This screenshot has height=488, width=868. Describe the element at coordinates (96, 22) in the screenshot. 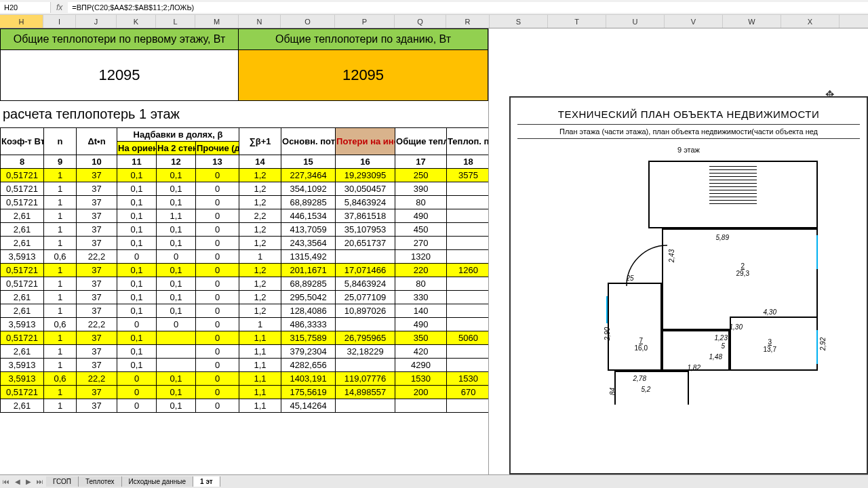

I see `col-header-J: J` at that location.